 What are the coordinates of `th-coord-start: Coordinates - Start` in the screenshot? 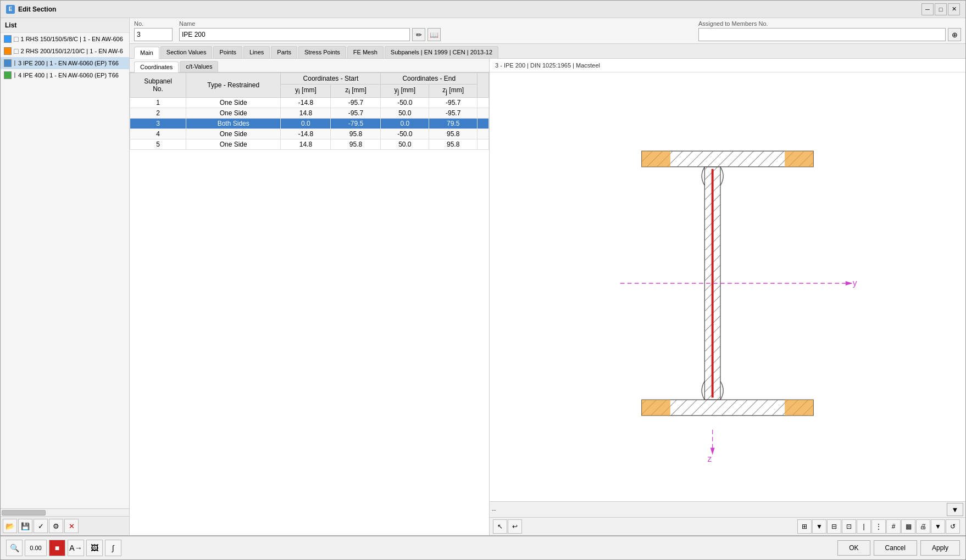 It's located at (331, 79).